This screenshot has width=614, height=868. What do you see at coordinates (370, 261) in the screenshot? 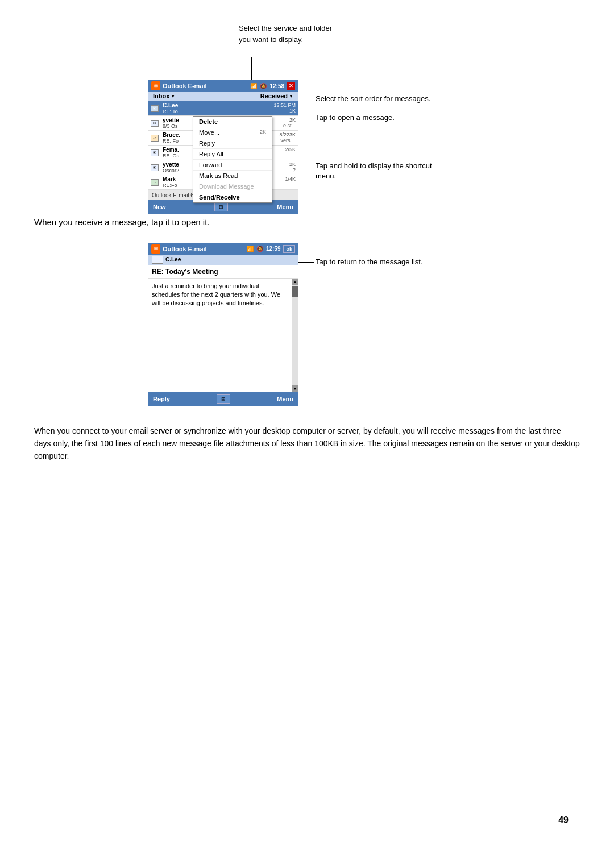
I see `callout-label-back: Tap to return to the message list.` at bounding box center [370, 261].